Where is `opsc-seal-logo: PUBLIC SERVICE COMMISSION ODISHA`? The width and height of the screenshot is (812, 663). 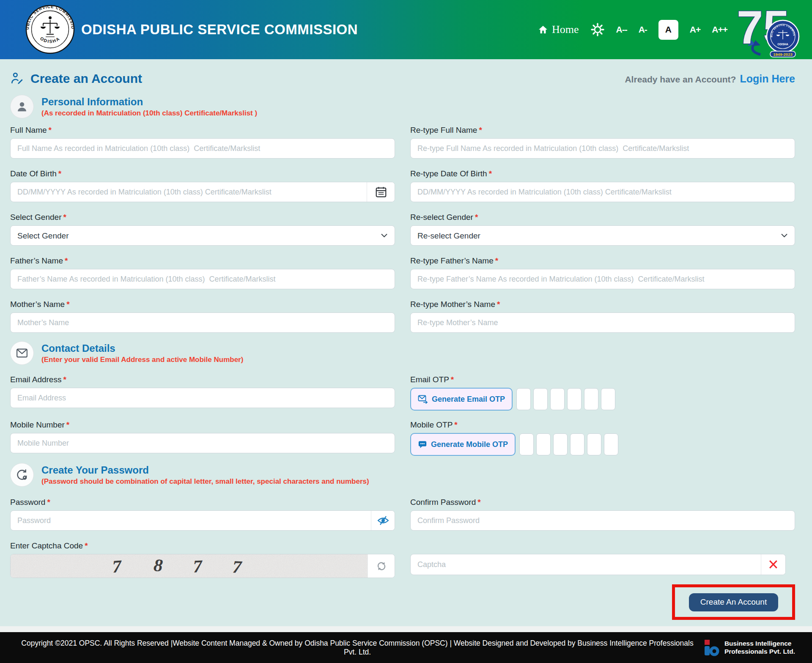 opsc-seal-logo: PUBLIC SERVICE COMMISSION ODISHA is located at coordinates (50, 30).